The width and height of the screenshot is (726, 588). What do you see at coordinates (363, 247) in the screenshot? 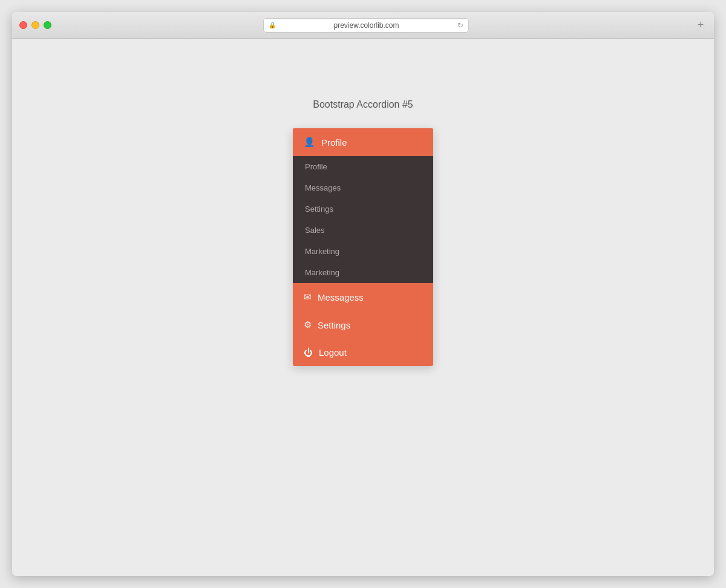
I see `accordion: 👤 Profile Profile Messages Settings Sale…` at bounding box center [363, 247].